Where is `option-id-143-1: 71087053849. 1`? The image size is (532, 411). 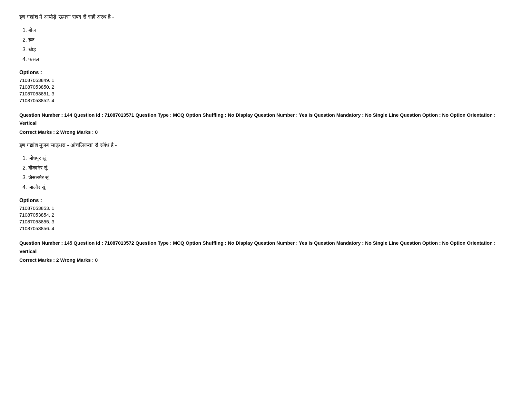 option-id-143-1: 71087053849. 1 is located at coordinates (266, 80).